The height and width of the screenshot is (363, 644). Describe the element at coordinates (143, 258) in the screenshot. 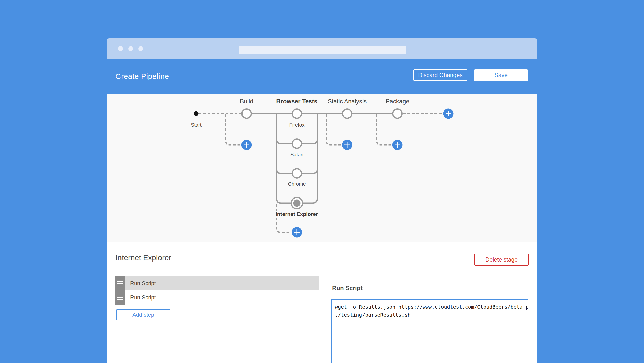

I see `stage-editor-title: Internet Explorer` at that location.